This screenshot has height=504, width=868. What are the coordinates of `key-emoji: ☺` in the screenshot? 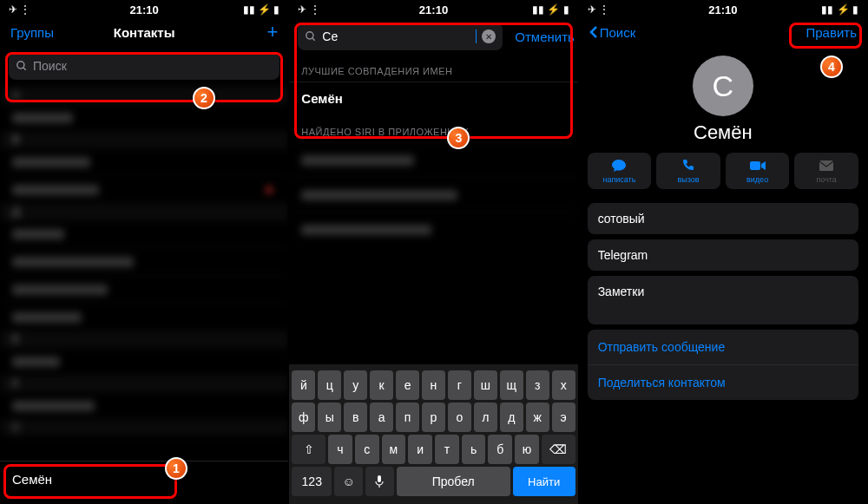 It's located at (349, 481).